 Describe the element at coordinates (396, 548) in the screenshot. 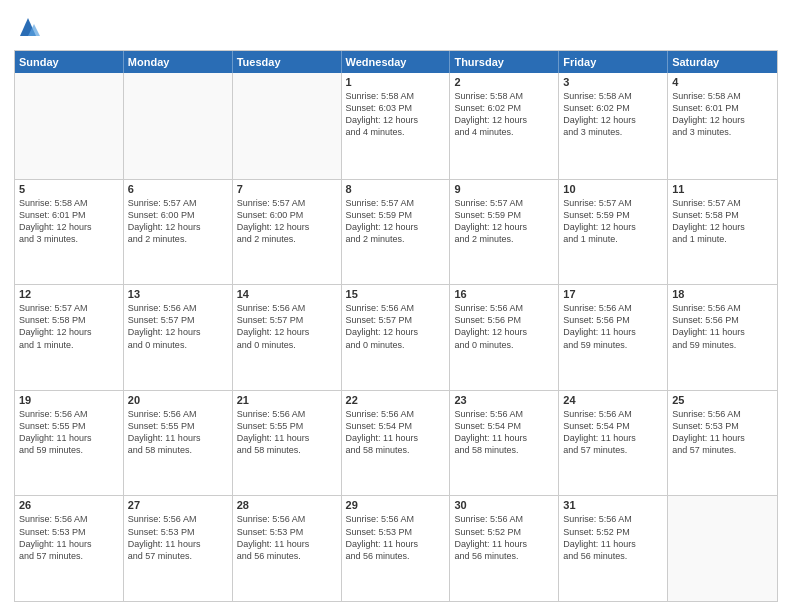

I see `day-cell-29: 29Sunrise: 5:56 AM Sunset: 5:53 PM Dayli…` at that location.